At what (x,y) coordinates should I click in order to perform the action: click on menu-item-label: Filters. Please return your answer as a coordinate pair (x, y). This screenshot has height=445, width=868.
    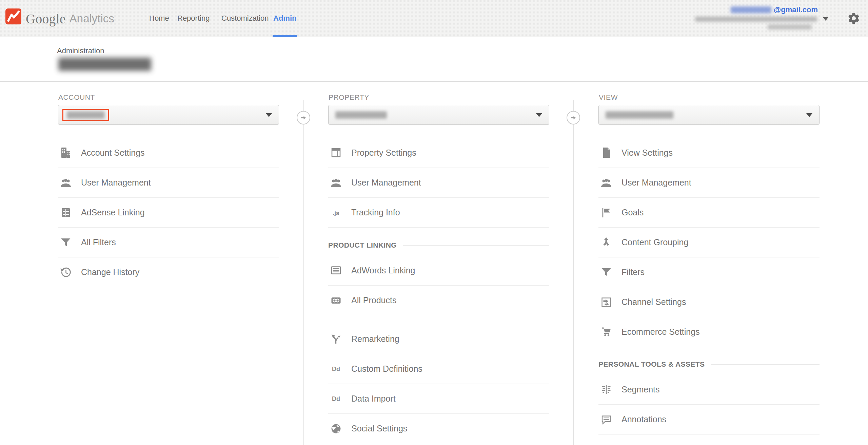
    Looking at the image, I should click on (633, 272).